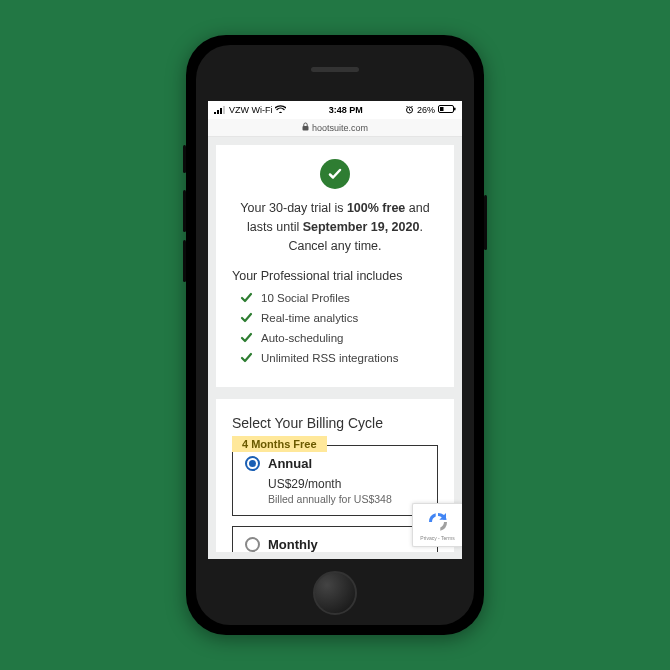 Image resolution: width=670 pixels, height=670 pixels. What do you see at coordinates (346, 484) in the screenshot?
I see `plan-annual-price: US$29/month` at bounding box center [346, 484].